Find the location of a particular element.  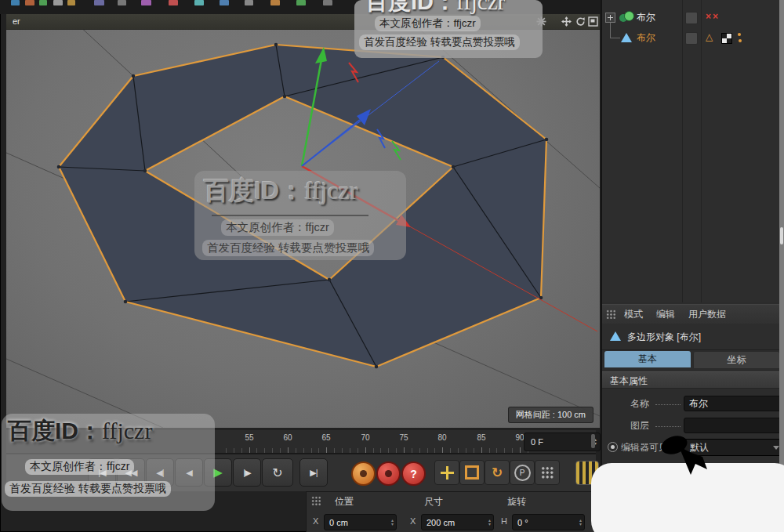

phong-tag-icon: △ is located at coordinates (709, 37).